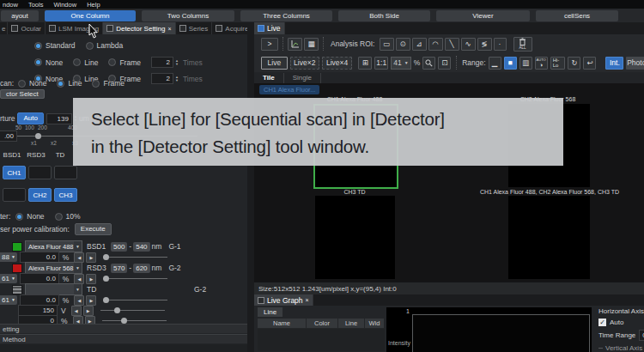  What do you see at coordinates (589, 64) in the screenshot?
I see `undo-icon: ↩` at bounding box center [589, 64].